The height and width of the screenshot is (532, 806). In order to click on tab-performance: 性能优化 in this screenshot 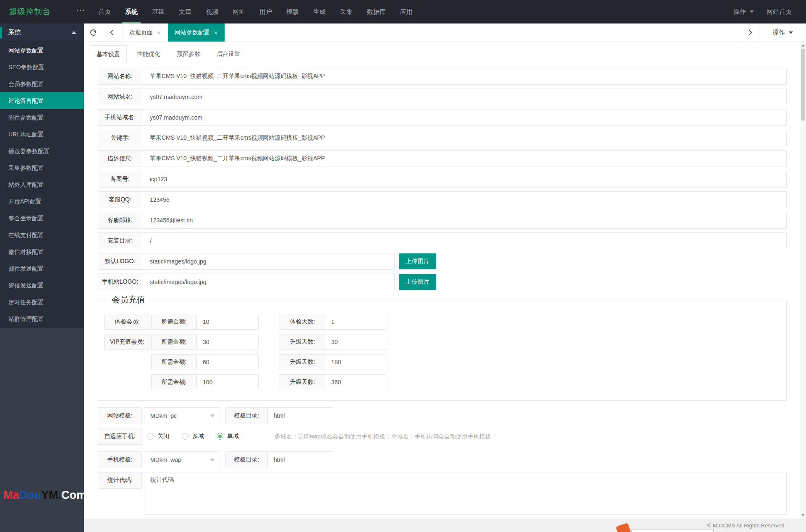, I will do `click(149, 54)`.